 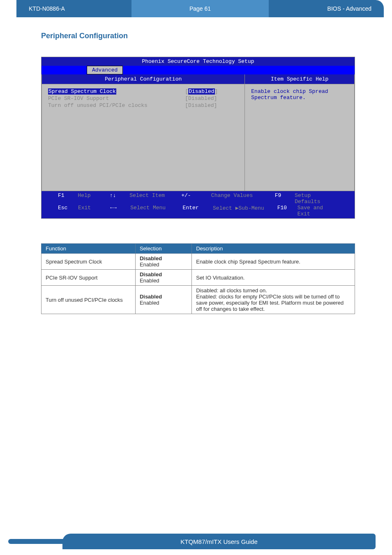 What do you see at coordinates (82, 91) in the screenshot?
I see `bios-label: Spread Spectrum Clock` at bounding box center [82, 91].